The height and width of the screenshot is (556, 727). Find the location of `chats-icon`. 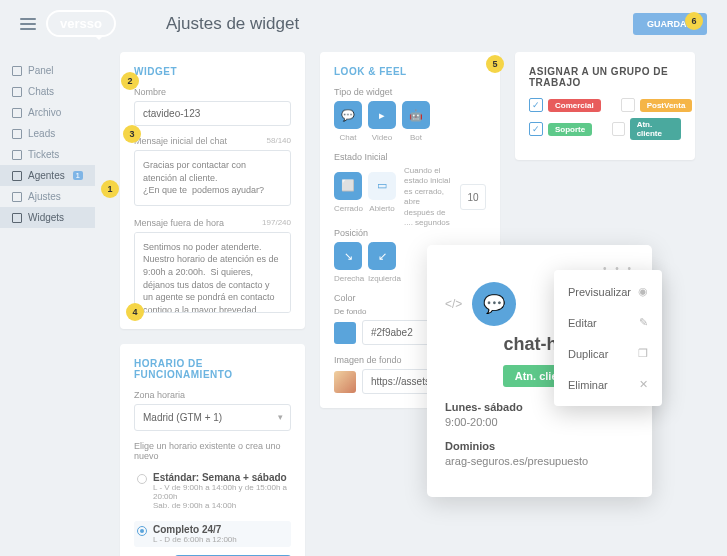

chats-icon is located at coordinates (17, 92).